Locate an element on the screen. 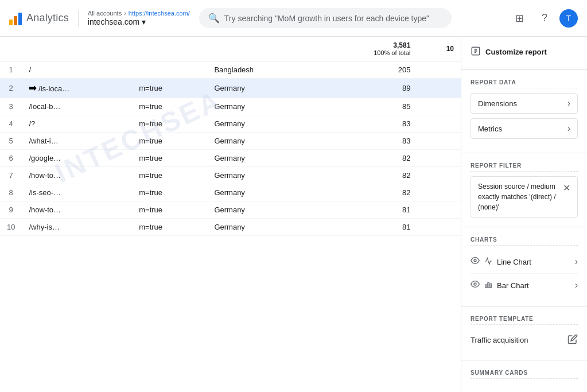 This screenshot has width=587, height=392. total-value: 3,581 is located at coordinates (366, 45).